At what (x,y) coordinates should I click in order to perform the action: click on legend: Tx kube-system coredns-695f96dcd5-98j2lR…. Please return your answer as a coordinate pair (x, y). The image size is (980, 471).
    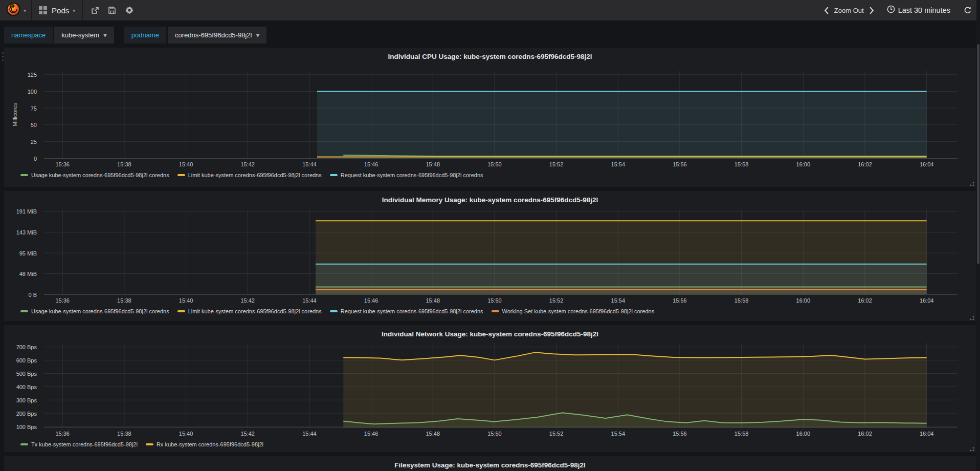
    Looking at the image, I should click on (490, 447).